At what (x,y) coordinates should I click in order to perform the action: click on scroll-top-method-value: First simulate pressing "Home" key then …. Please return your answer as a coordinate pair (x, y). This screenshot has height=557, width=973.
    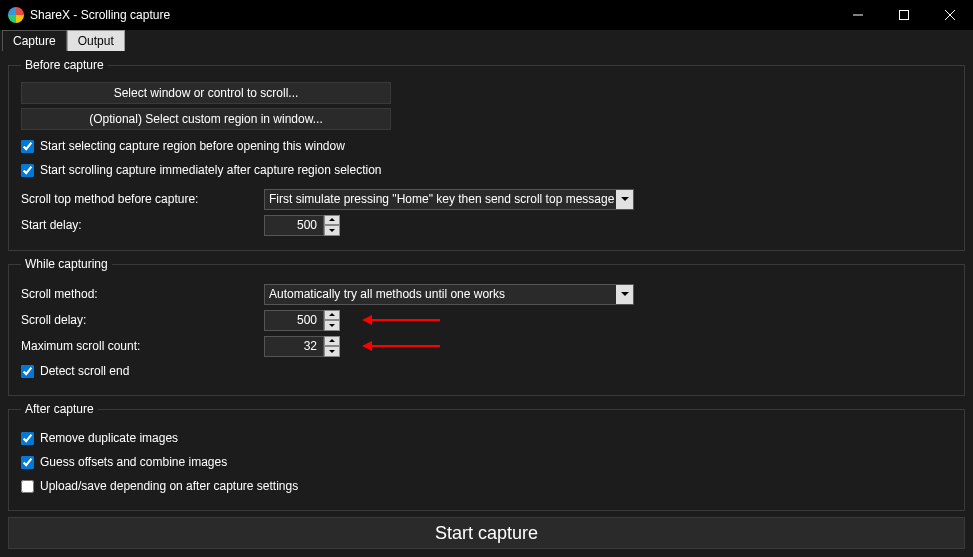
    Looking at the image, I should click on (442, 199).